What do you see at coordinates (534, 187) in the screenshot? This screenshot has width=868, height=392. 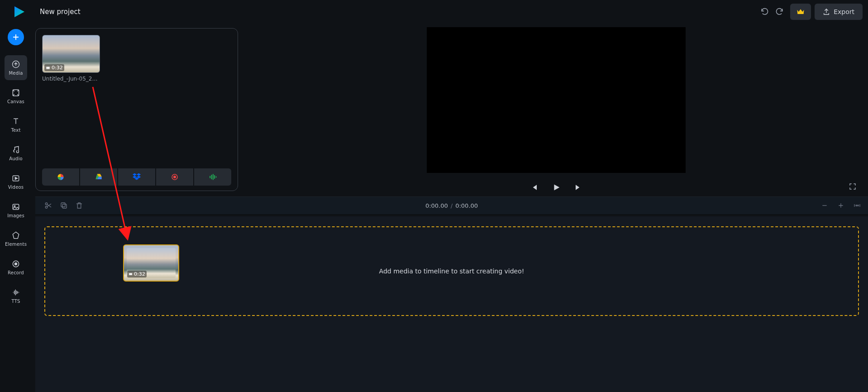 I see `prev-frame-button` at bounding box center [534, 187].